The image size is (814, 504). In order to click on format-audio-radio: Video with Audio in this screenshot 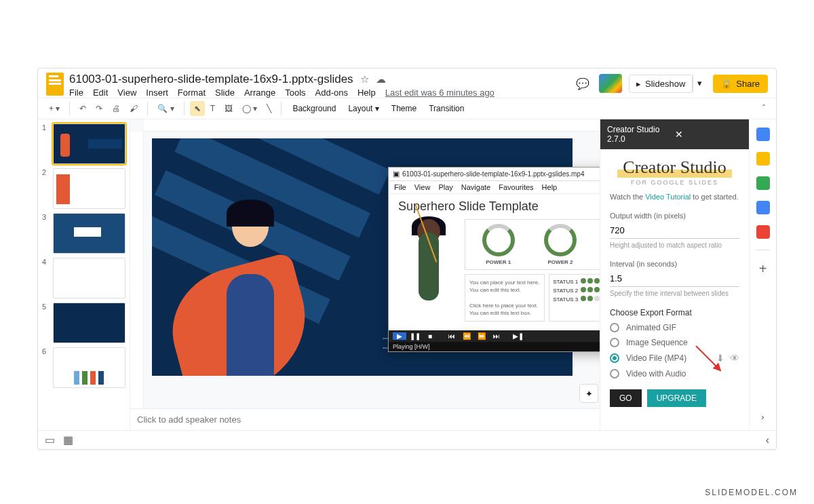, I will do `click(674, 374)`.